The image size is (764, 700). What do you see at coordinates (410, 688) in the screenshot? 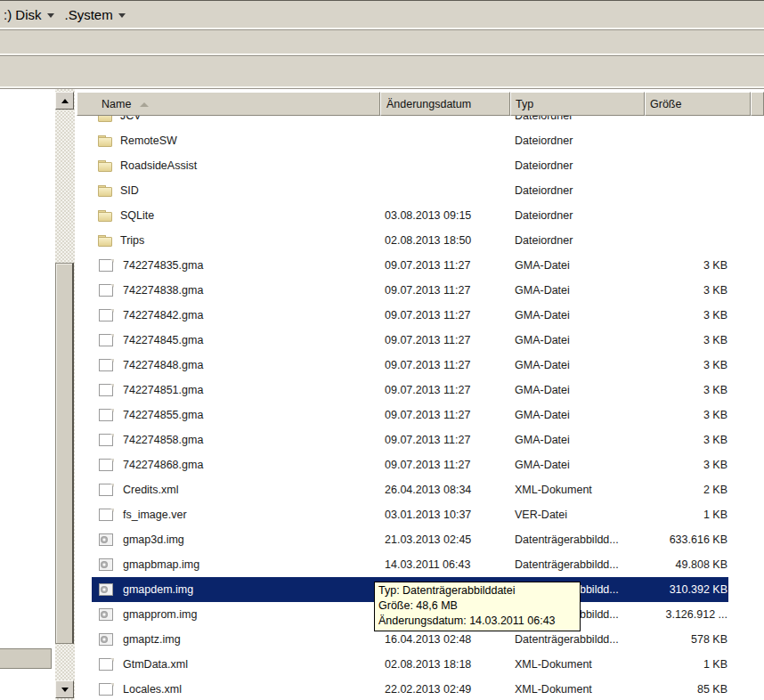
I see `file-row: Locales.xml22.02.2013 02:49XML-Dokument8…` at bounding box center [410, 688].